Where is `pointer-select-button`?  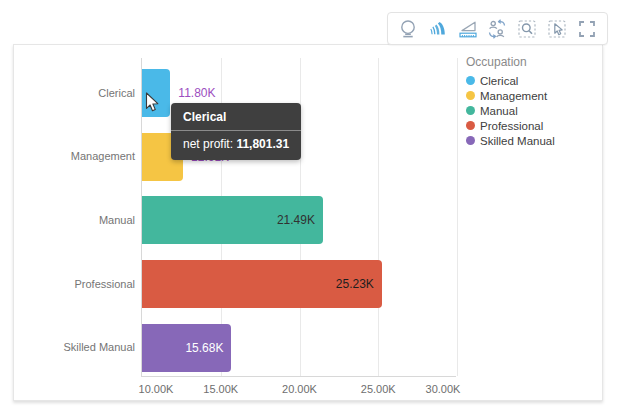
pointer-select-button is located at coordinates (557, 28).